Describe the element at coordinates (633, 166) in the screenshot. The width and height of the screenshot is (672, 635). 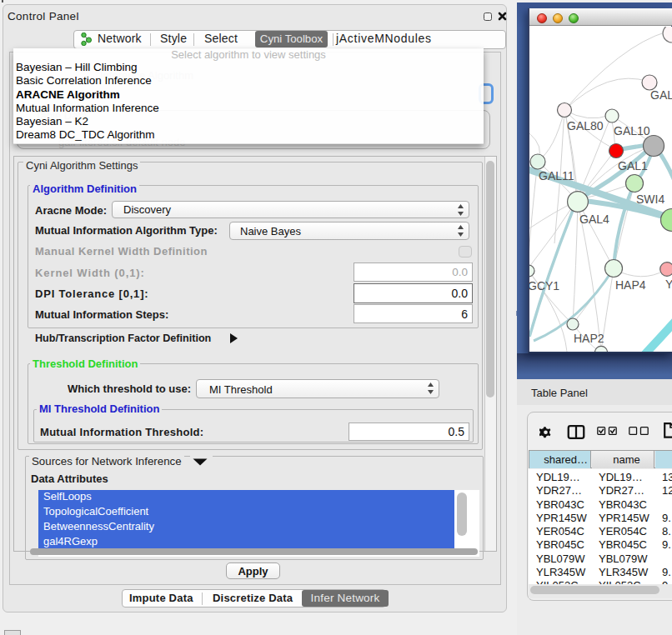
I see `svg-text: GAL1` at that location.